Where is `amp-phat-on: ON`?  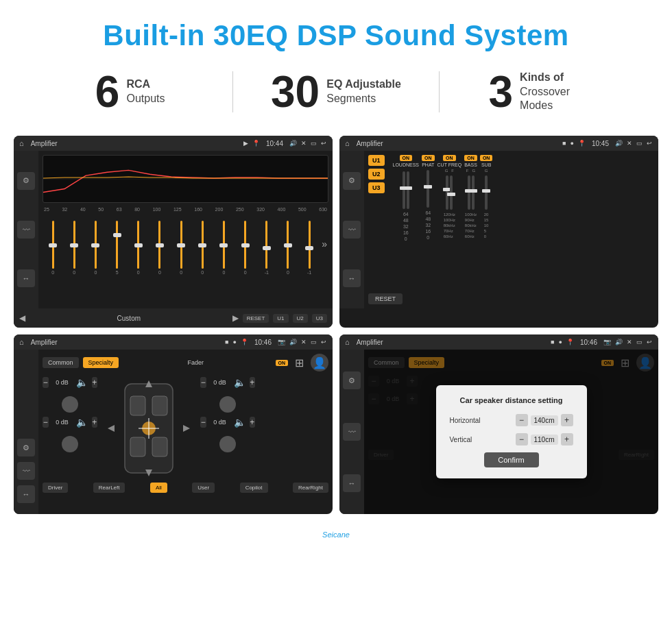
amp-phat-on: ON is located at coordinates (428, 158).